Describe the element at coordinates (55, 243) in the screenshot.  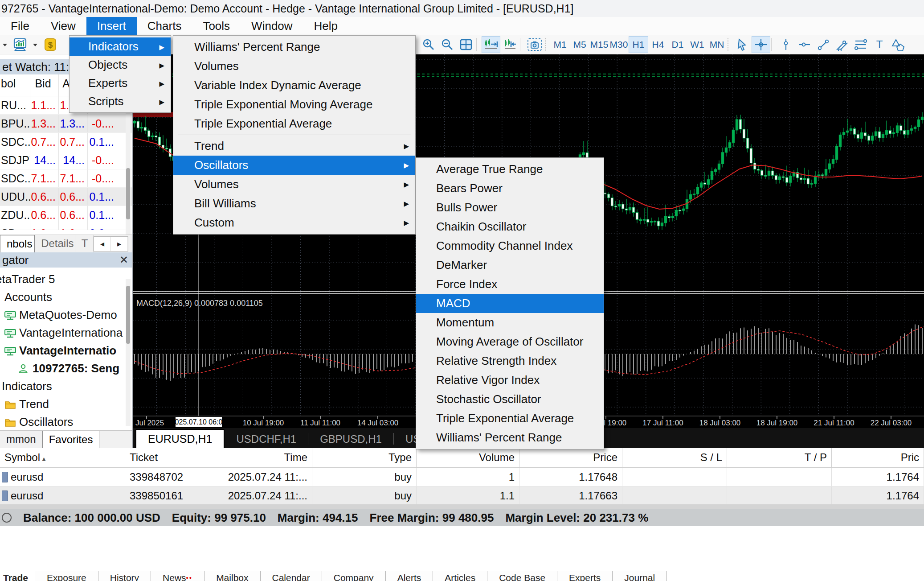
I see `mw-tab-details: Details` at that location.